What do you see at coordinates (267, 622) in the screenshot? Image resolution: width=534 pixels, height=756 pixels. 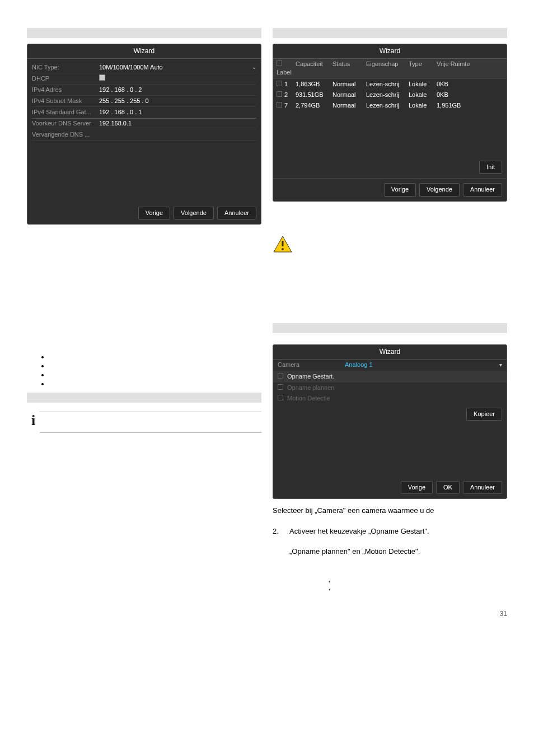 I see `page-number: 31` at bounding box center [267, 622].